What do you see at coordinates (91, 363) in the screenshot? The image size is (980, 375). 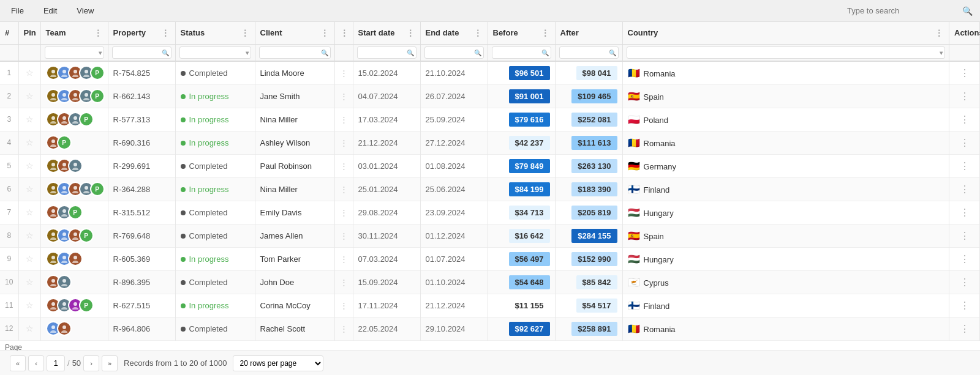 I see `page-next-btn: ›` at bounding box center [91, 363].